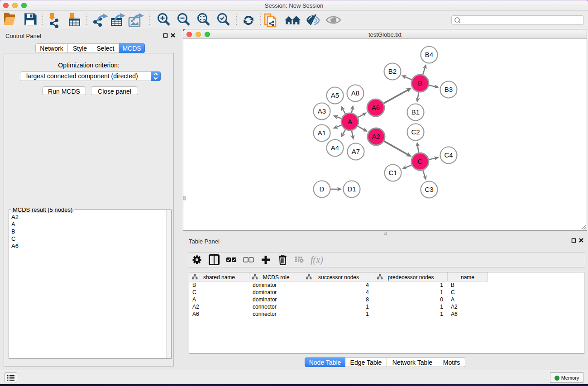  Describe the element at coordinates (392, 71) in the screenshot. I see `svg-text: B2` at that location.